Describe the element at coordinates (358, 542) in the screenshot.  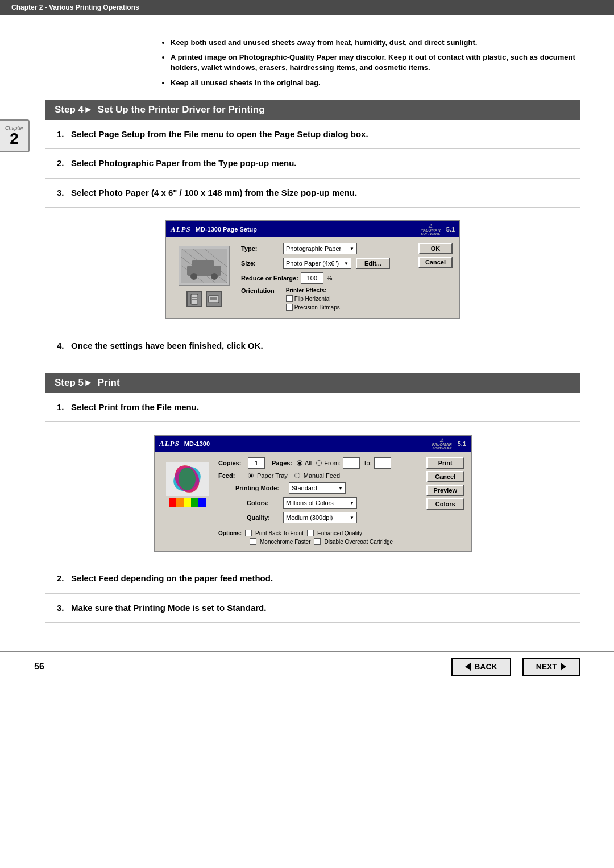
I see `disable-overcoat-label: Disable Overcoat Cartridge` at that location.